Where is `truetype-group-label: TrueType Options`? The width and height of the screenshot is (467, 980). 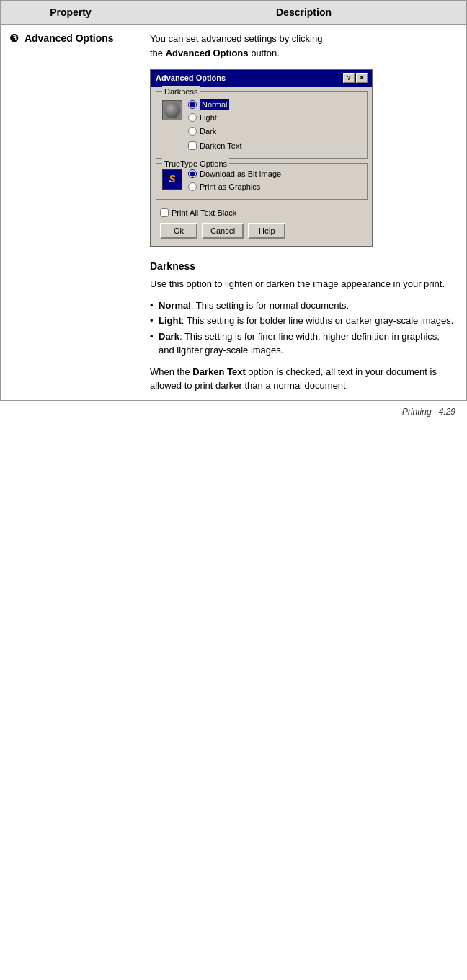 truetype-group-label: TrueType Options is located at coordinates (196, 164).